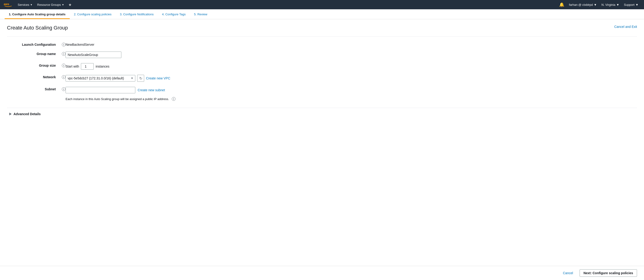 The image size is (644, 280). I want to click on launch-config-label: Launch Configuration, so click(35, 44).